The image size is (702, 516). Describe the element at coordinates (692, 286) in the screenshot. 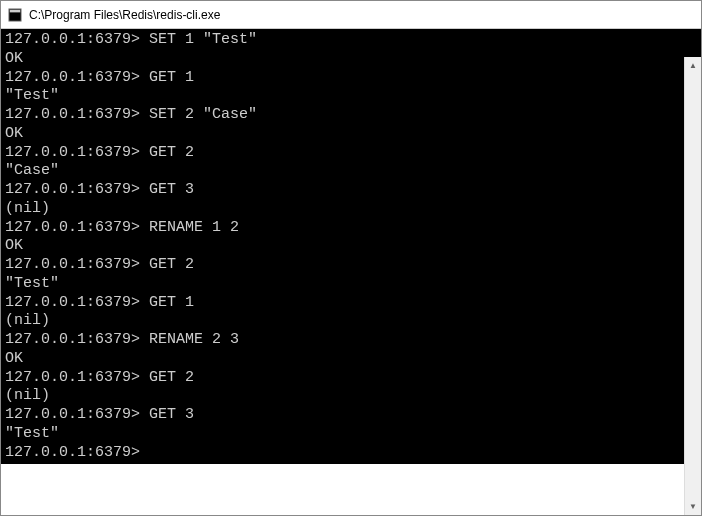

I see `vertical-scrollbar: ▲ ▼` at that location.